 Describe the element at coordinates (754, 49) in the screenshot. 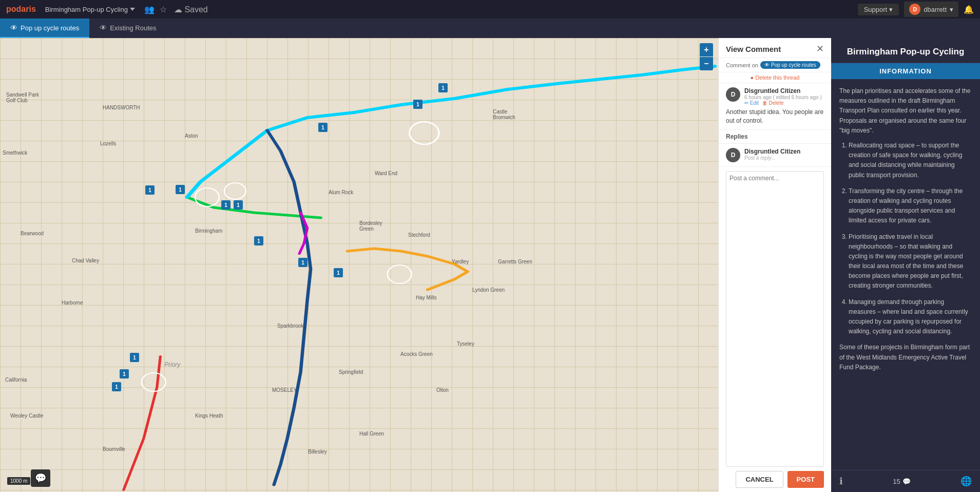

I see `comment-panel-title: View Comment` at that location.